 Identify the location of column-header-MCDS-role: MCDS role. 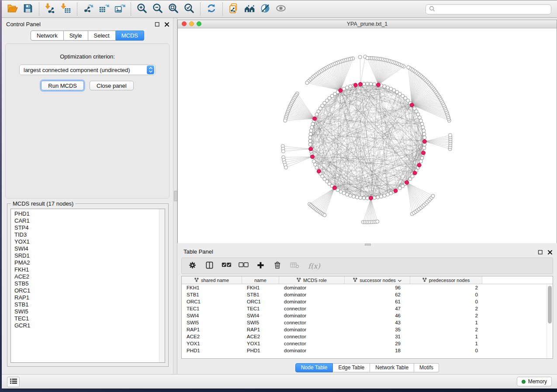
(312, 280).